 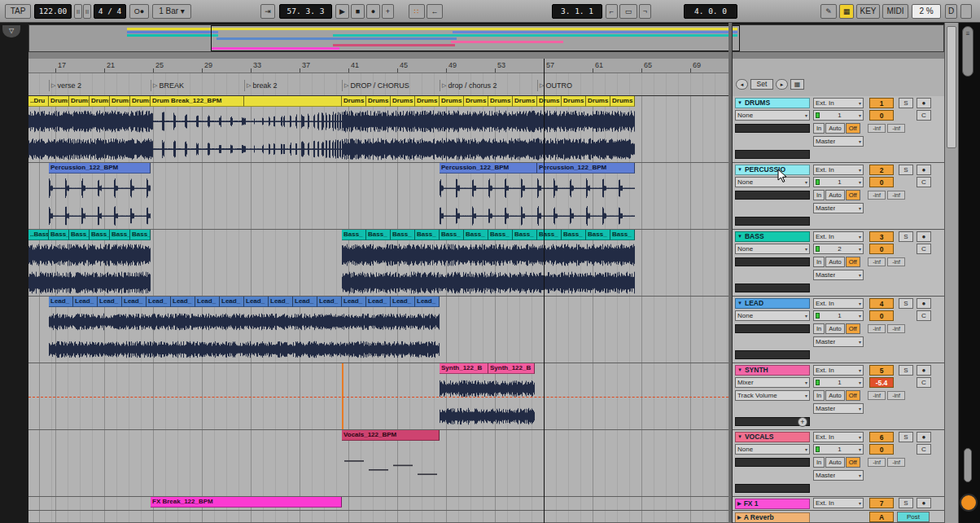 I want to click on locator-break-2: ▷break 2, so click(x=260, y=86).